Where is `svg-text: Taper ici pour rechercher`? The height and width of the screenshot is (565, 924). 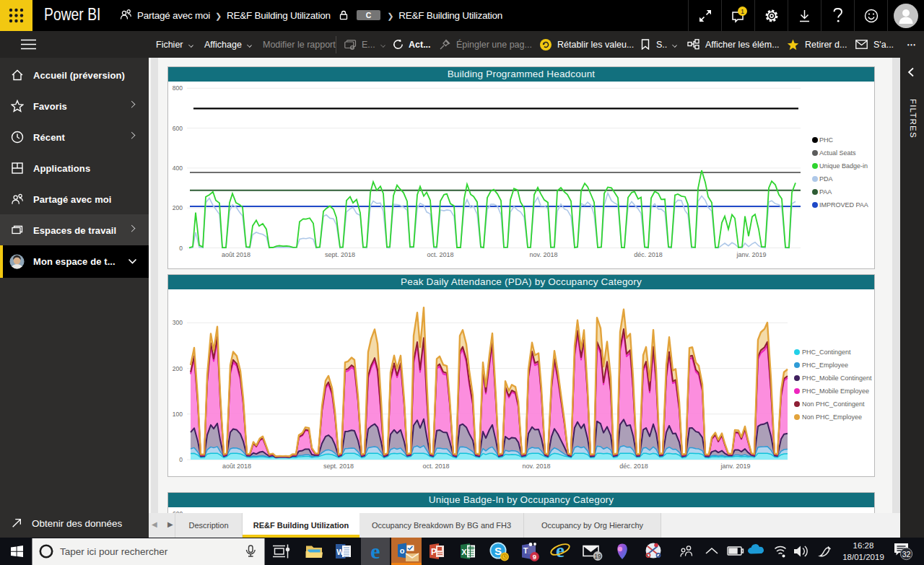
svg-text: Taper ici pour rechercher is located at coordinates (114, 551).